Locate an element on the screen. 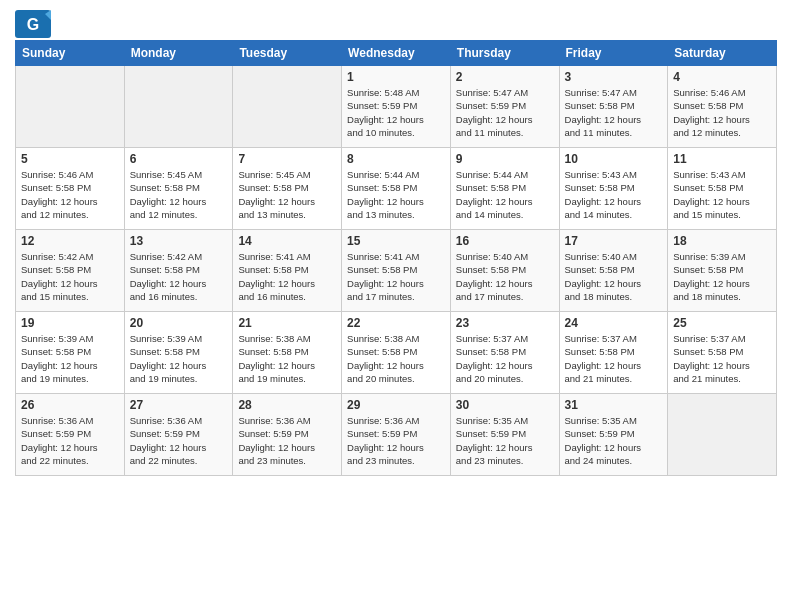 This screenshot has height=612, width=792. day-cell: 21Sunrise: 5:38 AMSunset: 5:58 PMDayligh… is located at coordinates (288, 353).